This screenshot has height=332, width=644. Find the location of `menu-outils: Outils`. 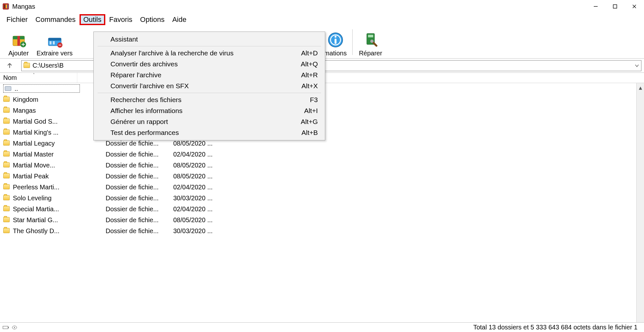

menu-outils: Outils is located at coordinates (92, 20).